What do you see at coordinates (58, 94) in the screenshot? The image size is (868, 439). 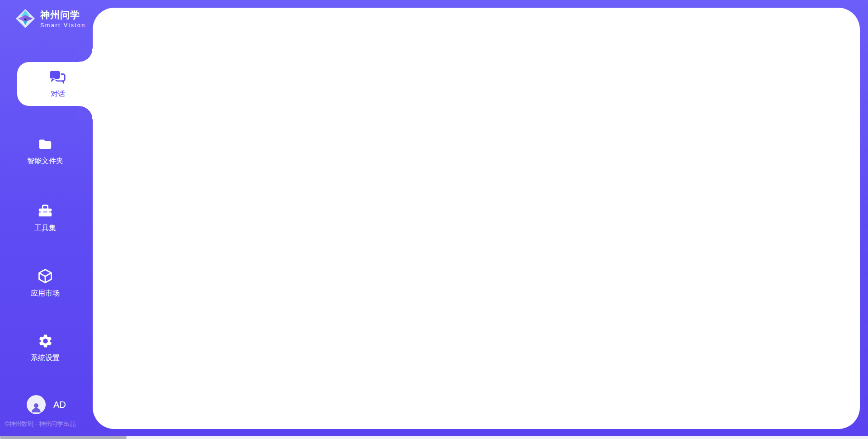 I see `sidebar-item-label: 对话` at bounding box center [58, 94].